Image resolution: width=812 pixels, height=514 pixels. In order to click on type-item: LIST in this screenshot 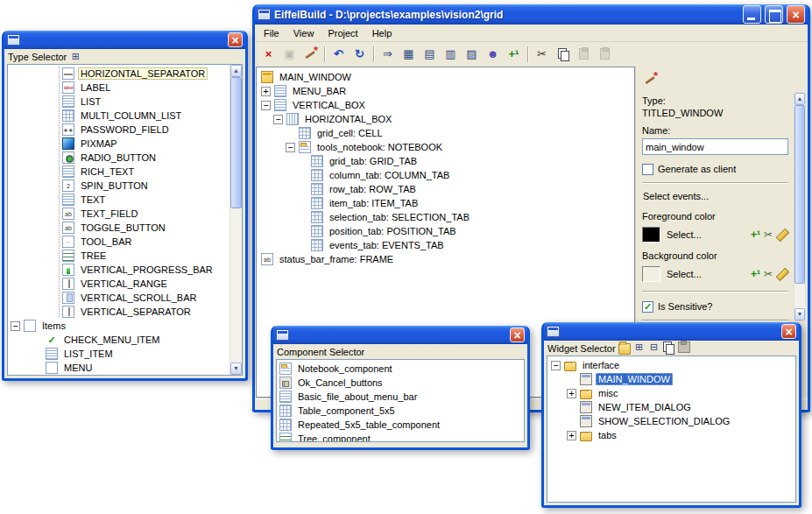, I will do `click(119, 102)`.